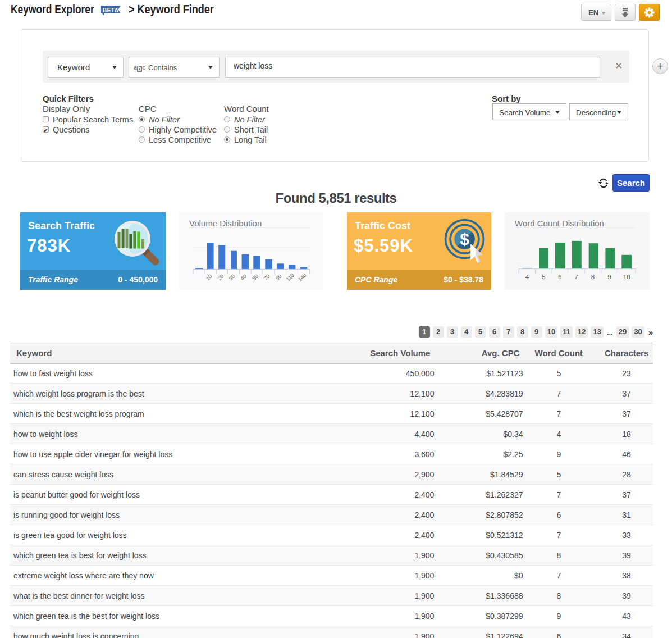  What do you see at coordinates (290, 277) in the screenshot?
I see `svg-text: 110` at bounding box center [290, 277].